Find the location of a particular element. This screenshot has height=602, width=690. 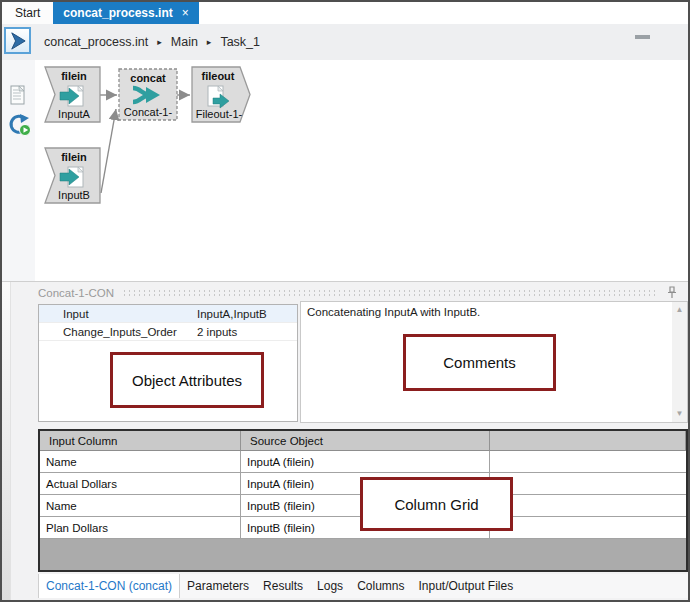

pane-header: Concat-1-CON is located at coordinates (358, 292).